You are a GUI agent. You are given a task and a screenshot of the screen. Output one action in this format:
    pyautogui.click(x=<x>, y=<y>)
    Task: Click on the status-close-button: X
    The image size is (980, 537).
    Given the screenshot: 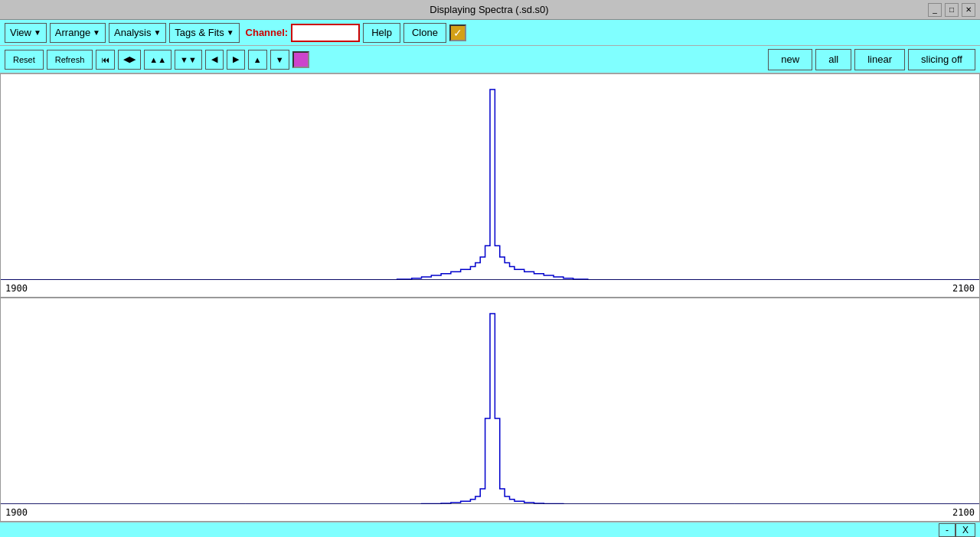 What is the action you would take?
    pyautogui.click(x=965, y=530)
    